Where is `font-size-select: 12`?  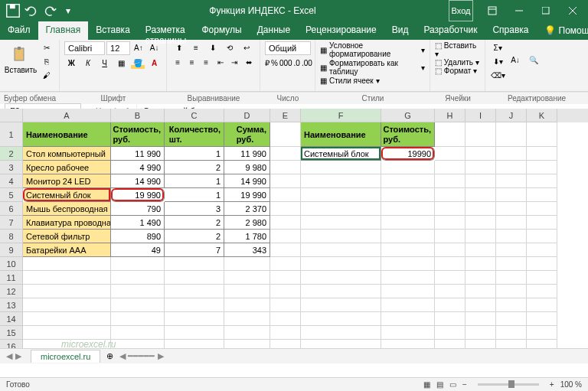
font-size-select: 12 is located at coordinates (118, 48).